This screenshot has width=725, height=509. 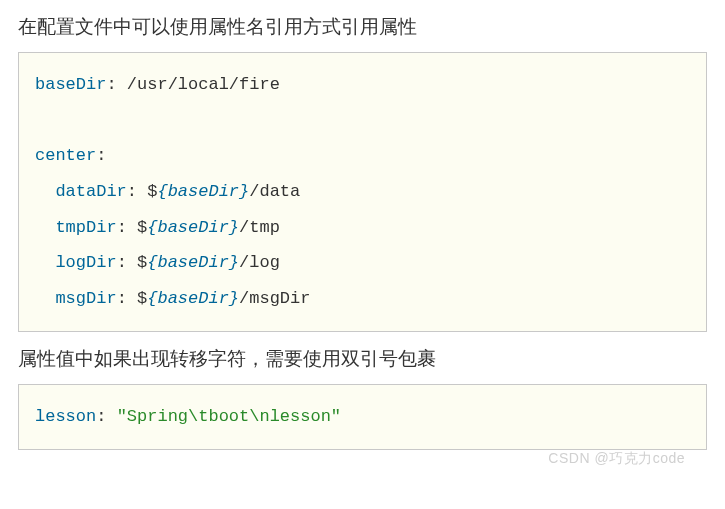 What do you see at coordinates (274, 192) in the screenshot?
I see `dataDir-post: /data` at bounding box center [274, 192].